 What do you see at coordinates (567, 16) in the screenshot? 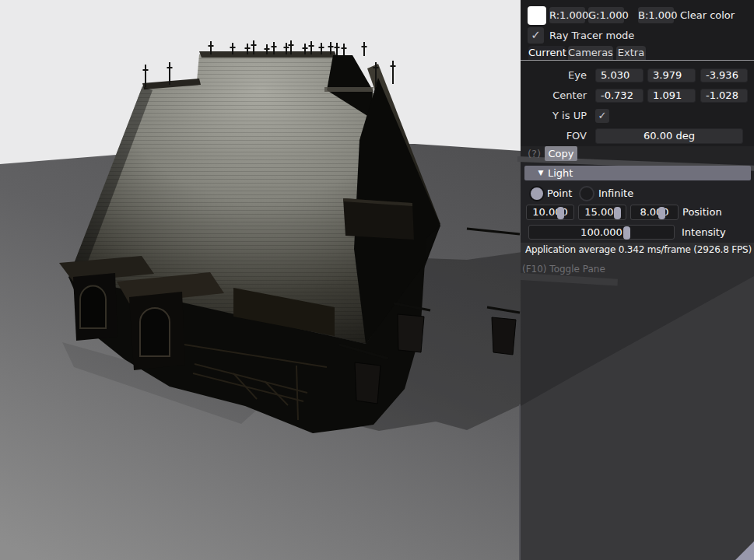
I see `red-value-button: R:1.000` at bounding box center [567, 16].